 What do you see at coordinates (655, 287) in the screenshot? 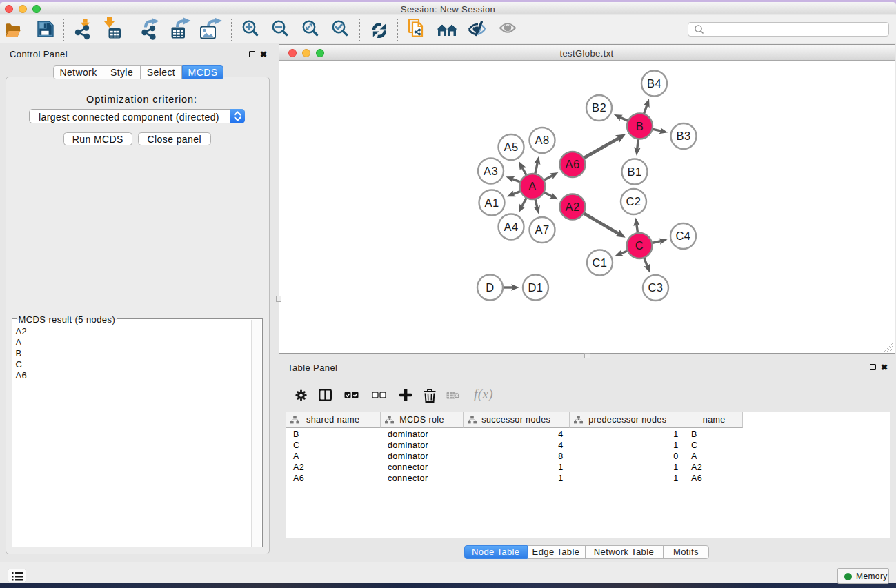
I see `svg-text: C3` at bounding box center [655, 287].